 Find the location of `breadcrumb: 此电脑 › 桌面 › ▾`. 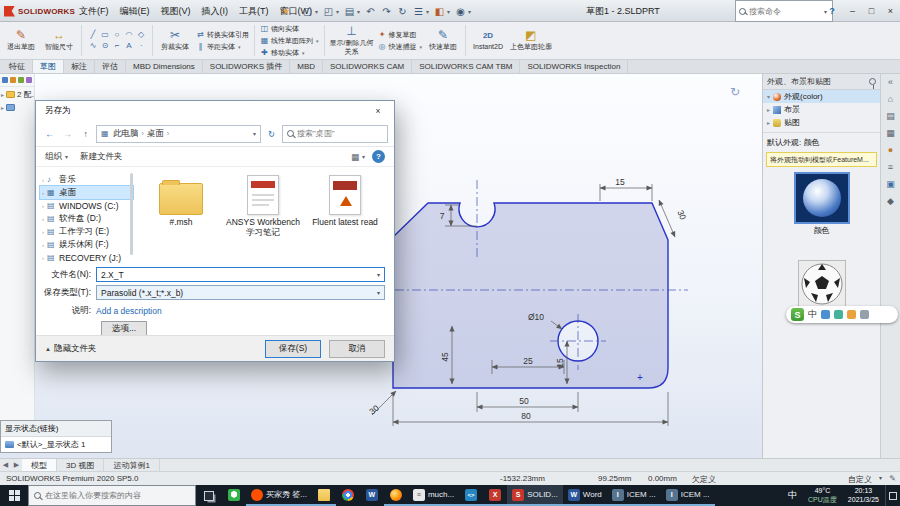

breadcrumb: 此电脑 › 桌面 › ▾ is located at coordinates (178, 134).